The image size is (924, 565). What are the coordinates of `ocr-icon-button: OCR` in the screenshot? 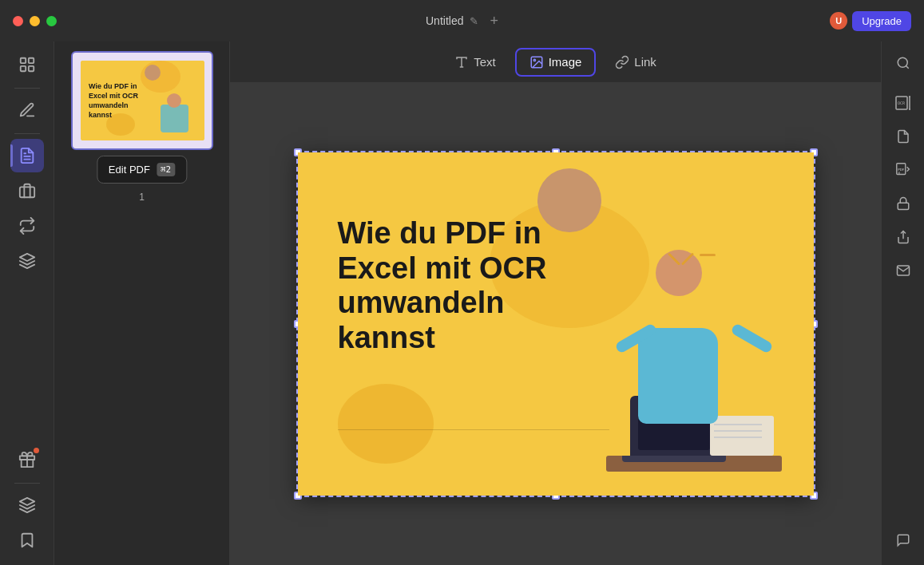 It's located at (903, 103).